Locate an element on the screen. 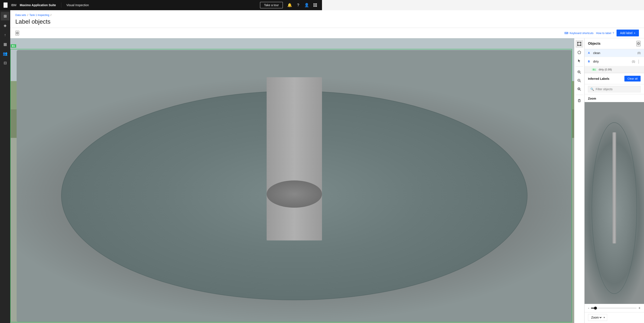 This screenshot has width=644, height=323. page-title: Label objects is located at coordinates (168, 22).